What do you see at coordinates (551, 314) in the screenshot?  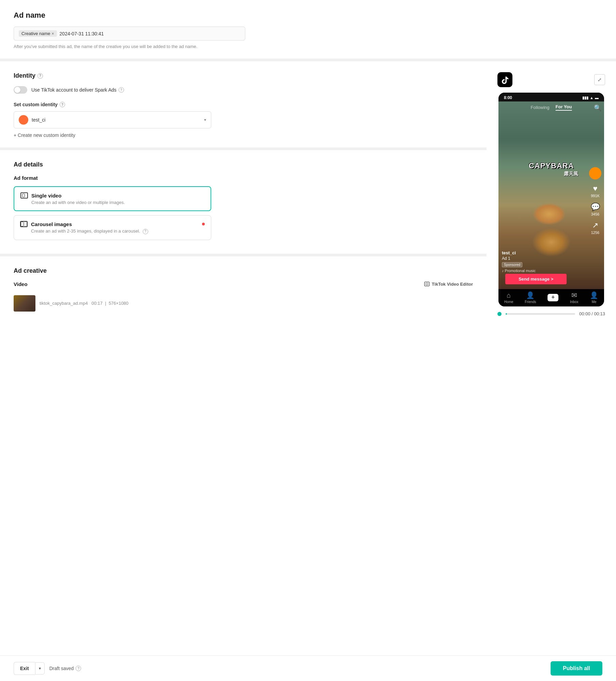 I see `progress-row: 00:00 / 00:13` at bounding box center [551, 314].